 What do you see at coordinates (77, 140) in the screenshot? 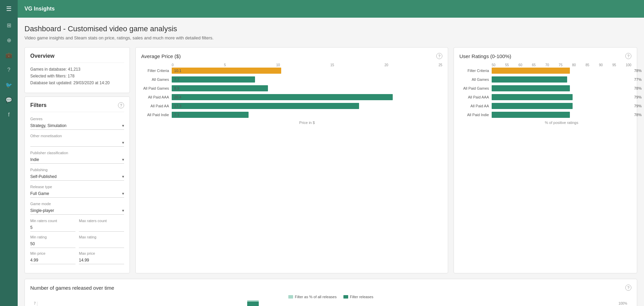
I see `monetisation-filter: Other monetisation` at bounding box center [77, 140].